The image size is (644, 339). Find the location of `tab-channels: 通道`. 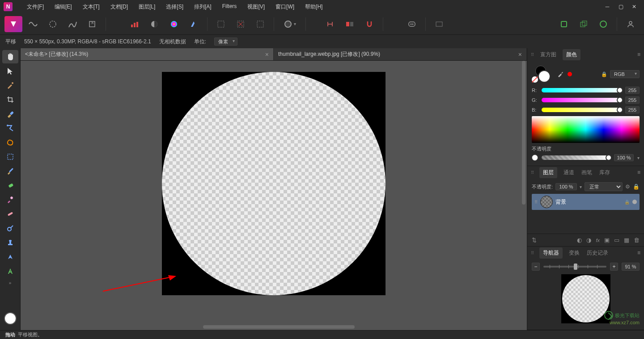

tab-channels: 通道 is located at coordinates (569, 172).